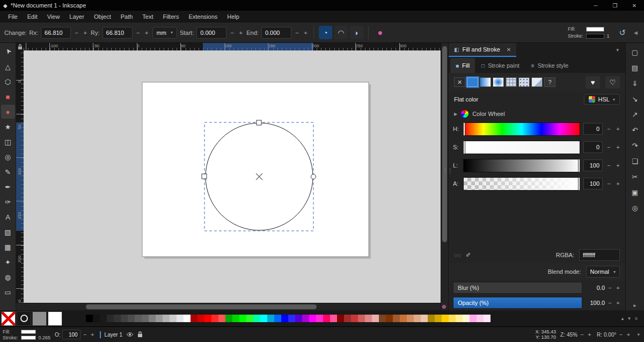  Describe the element at coordinates (8, 97) in the screenshot. I see `rectangle-tool: ■` at that location.